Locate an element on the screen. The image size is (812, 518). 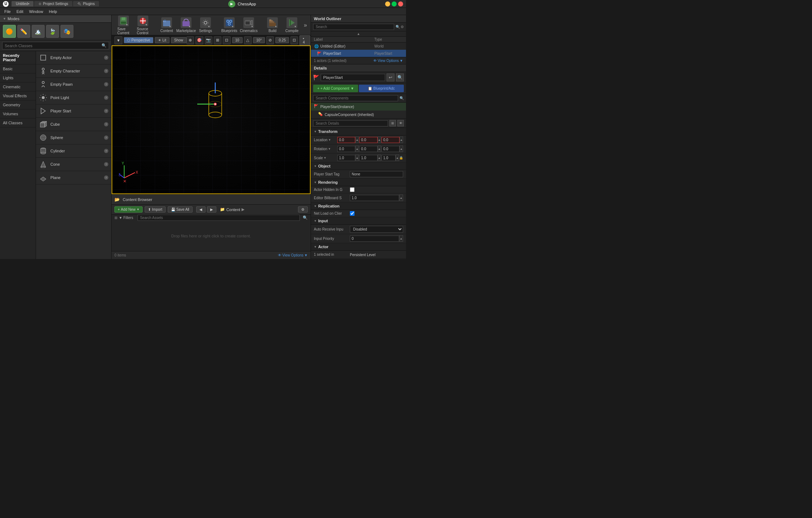
cat-recently-placed: Recently Placed is located at coordinates (18, 58).